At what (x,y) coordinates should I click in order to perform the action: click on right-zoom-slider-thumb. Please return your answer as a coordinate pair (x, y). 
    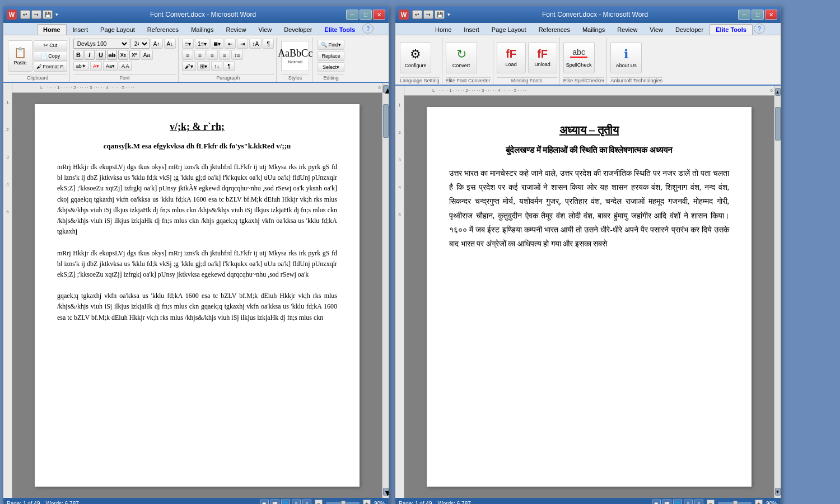
    Looking at the image, I should click on (735, 502).